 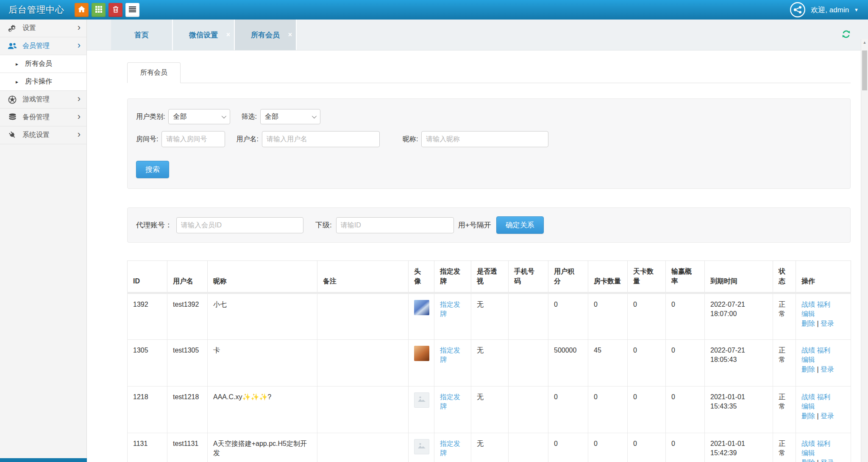 I want to click on user-menu: 欢迎, admin ▼, so click(x=829, y=10).